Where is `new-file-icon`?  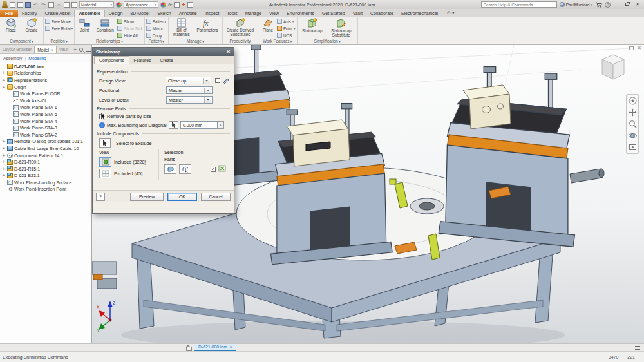
new-file-icon is located at coordinates (13, 5).